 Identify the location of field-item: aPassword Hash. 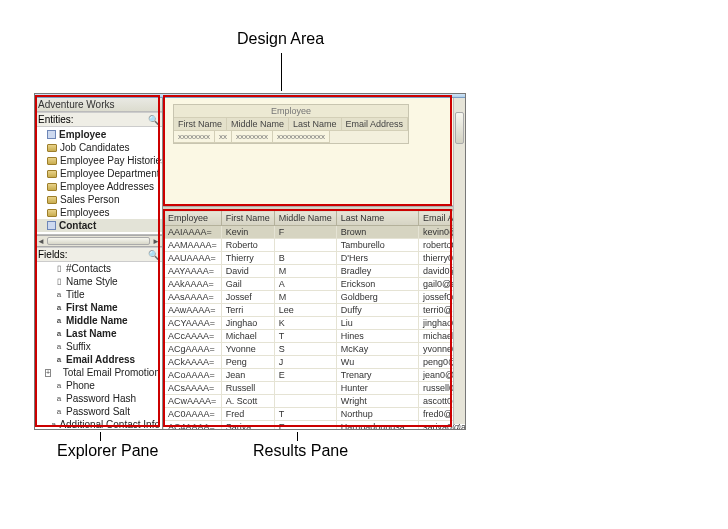
(98, 398).